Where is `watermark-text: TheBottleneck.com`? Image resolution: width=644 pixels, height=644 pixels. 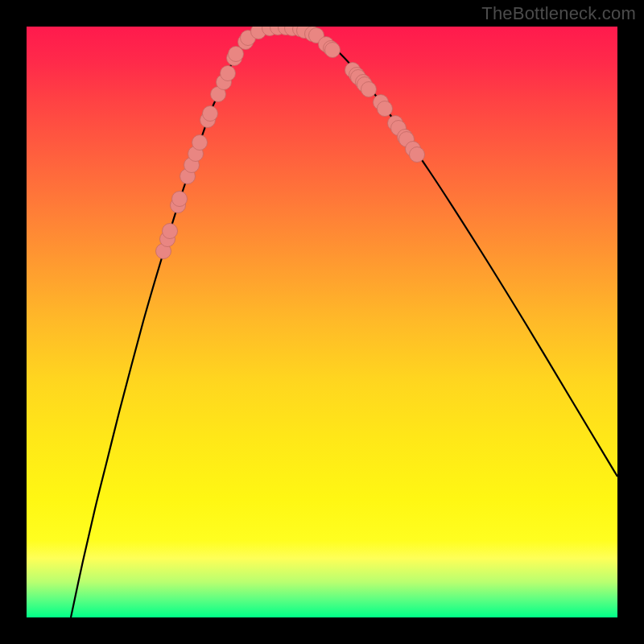
watermark-text: TheBottleneck.com is located at coordinates (559, 14).